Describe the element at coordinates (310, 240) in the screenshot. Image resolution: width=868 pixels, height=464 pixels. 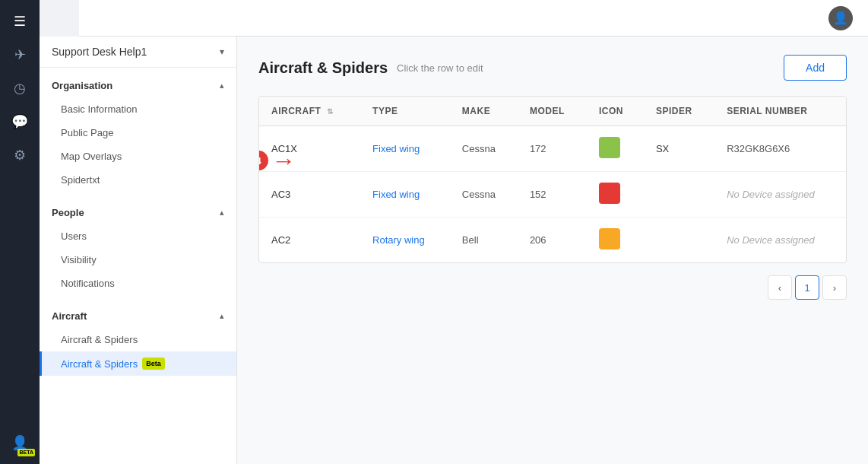
I see `cell-aircraft: AC2` at that location.